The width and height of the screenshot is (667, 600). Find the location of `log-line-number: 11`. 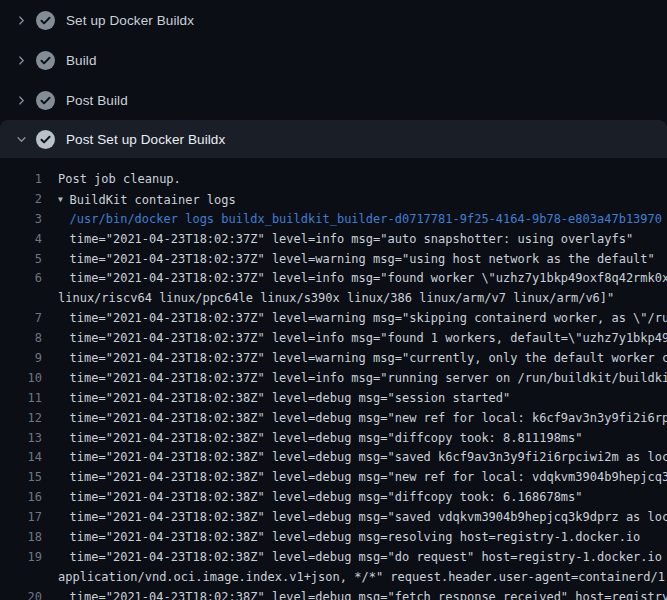

log-line-number: 11 is located at coordinates (21, 399).